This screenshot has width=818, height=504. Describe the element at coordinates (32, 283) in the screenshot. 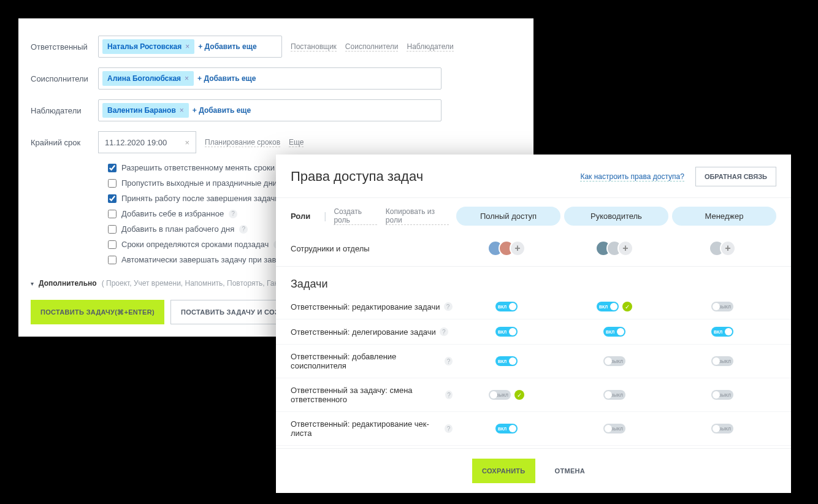

I see `chevron-down-icon: ▾` at that location.